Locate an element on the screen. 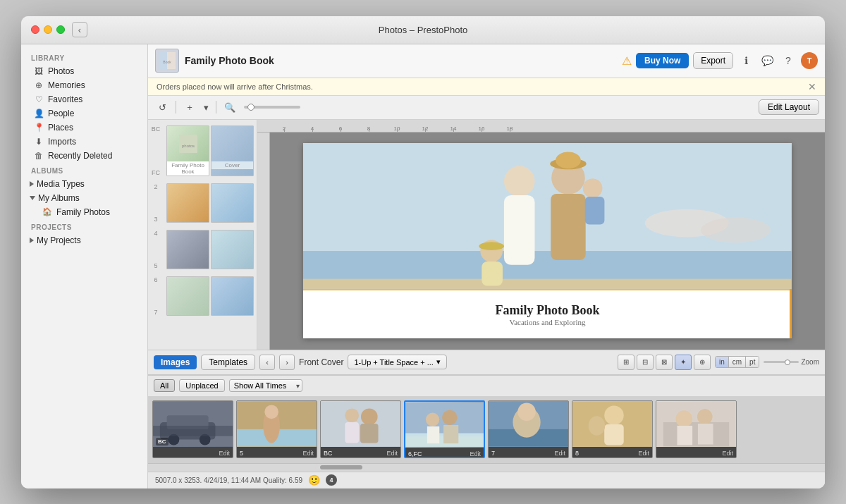 The width and height of the screenshot is (846, 504). film-label-1: Edit is located at coordinates (193, 453).